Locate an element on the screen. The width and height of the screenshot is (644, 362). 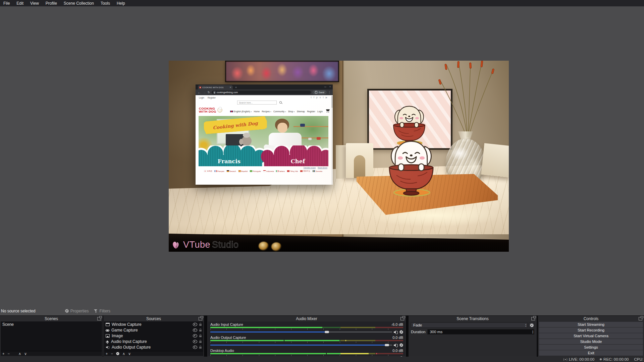
lang-jp: 日本語 is located at coordinates (208, 171).